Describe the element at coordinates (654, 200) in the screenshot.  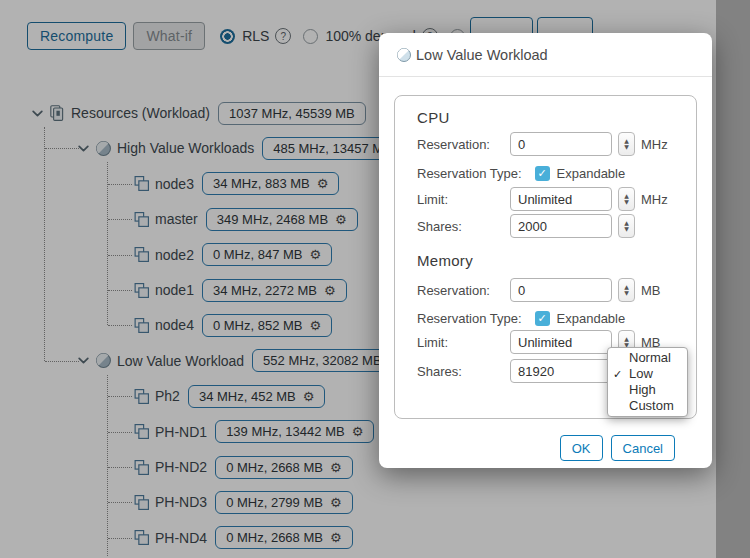
I see `cpu-limit-unit: MHz` at that location.